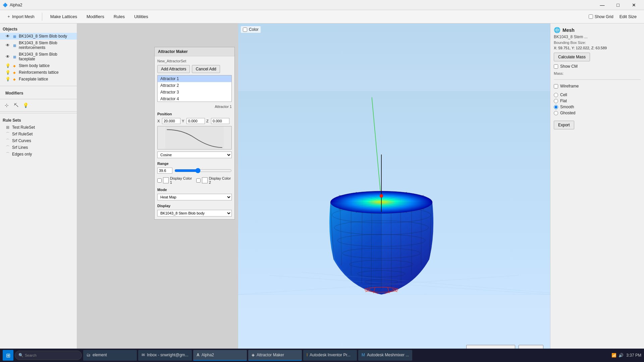  Describe the element at coordinates (25, 105) in the screenshot. I see `bulb-tool: 💡` at that location.